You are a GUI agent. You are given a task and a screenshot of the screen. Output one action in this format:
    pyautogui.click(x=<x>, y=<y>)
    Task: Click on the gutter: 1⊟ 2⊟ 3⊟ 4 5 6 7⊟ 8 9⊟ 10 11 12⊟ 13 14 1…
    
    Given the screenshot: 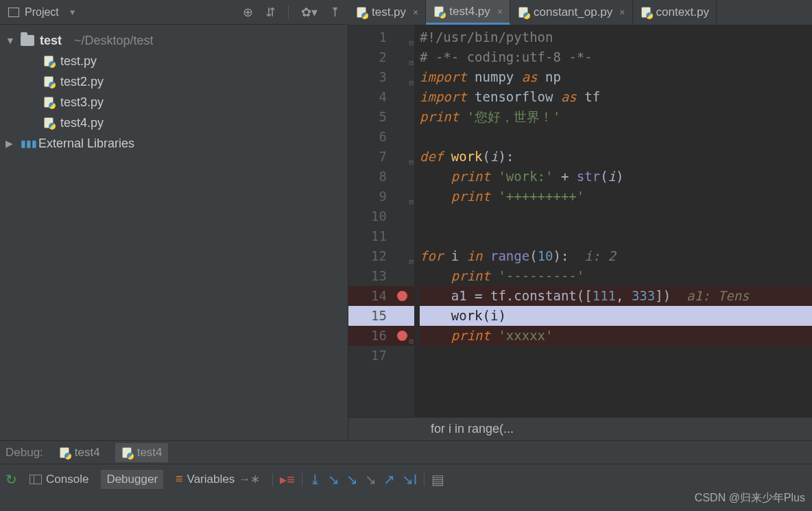 What is the action you would take?
    pyautogui.click(x=381, y=221)
    